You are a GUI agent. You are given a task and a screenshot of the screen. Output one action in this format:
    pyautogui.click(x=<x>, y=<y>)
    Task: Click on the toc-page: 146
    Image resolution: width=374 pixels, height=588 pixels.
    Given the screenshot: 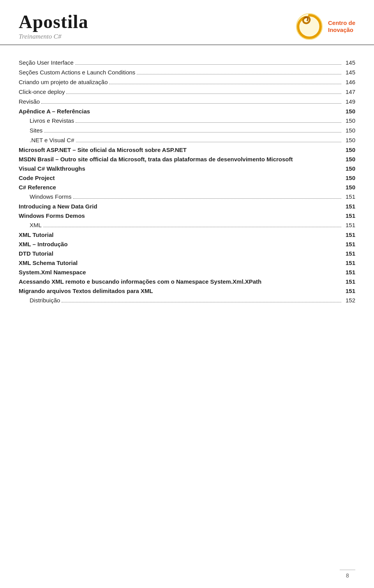 What is the action you would take?
    pyautogui.click(x=349, y=82)
    